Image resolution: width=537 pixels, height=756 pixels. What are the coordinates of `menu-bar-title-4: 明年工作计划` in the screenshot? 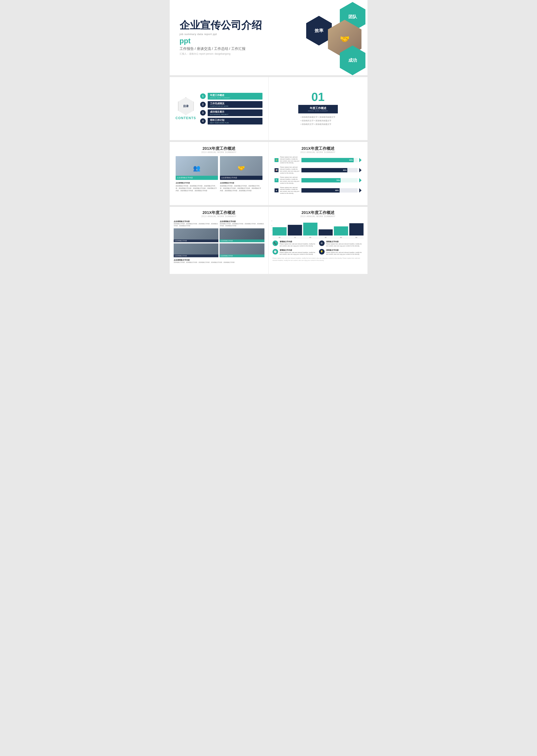 It's located at (235, 120).